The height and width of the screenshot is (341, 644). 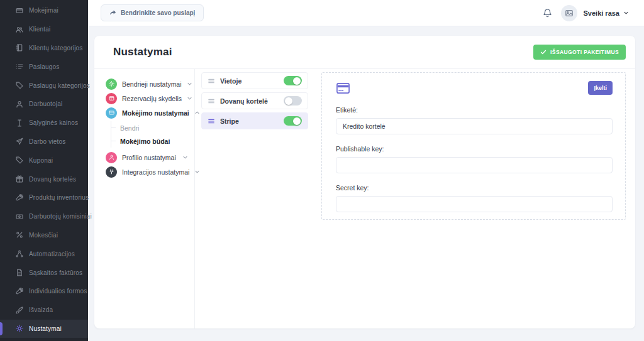 I want to click on nav-group-mokejimo-nustatymai: Mokėjimo nustatymai, so click(x=147, y=113).